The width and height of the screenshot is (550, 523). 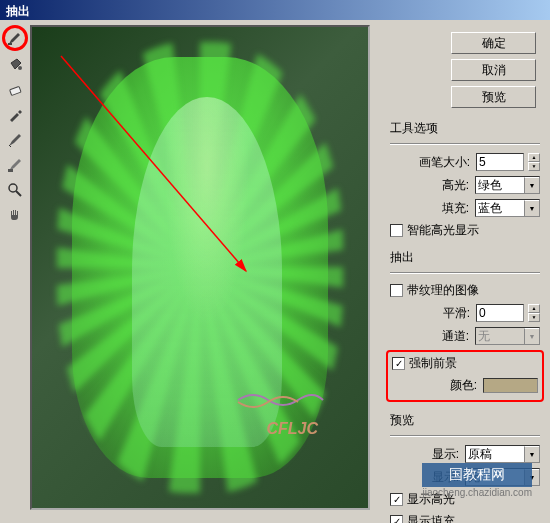 I want to click on eyedropper-tool, so click(x=15, y=115).